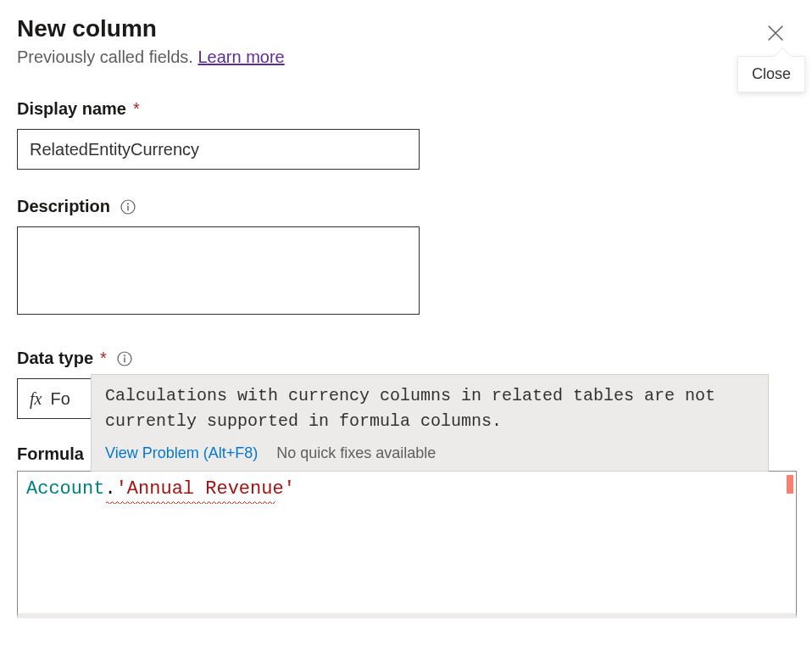 The image size is (812, 659). I want to click on description-label: Description, so click(406, 207).